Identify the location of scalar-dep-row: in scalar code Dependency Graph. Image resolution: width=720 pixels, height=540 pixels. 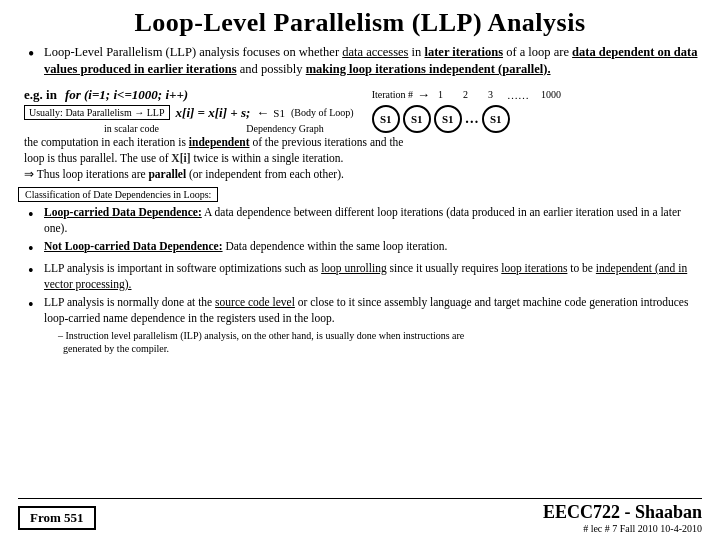
(189, 128).